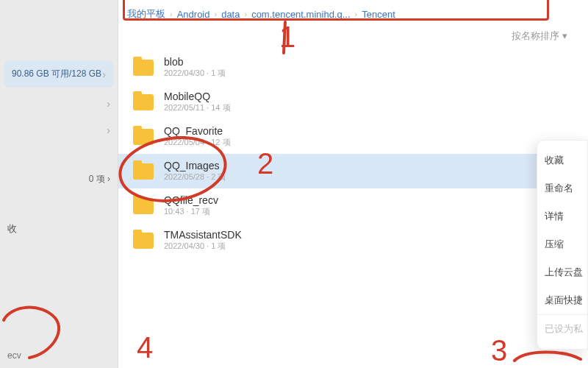  I want to click on sidebar-spacer, so click(59, 29).